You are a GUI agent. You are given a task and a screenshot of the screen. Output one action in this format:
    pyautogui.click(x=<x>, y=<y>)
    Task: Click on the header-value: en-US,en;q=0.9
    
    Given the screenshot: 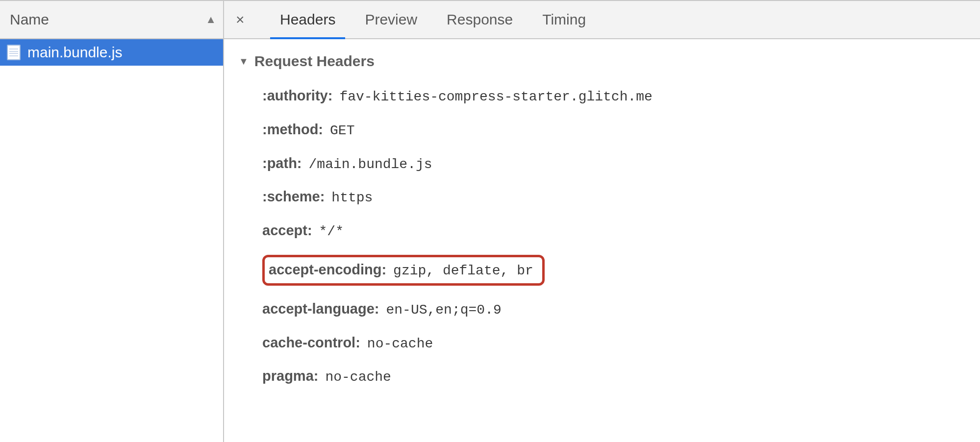 What is the action you would take?
    pyautogui.click(x=444, y=310)
    